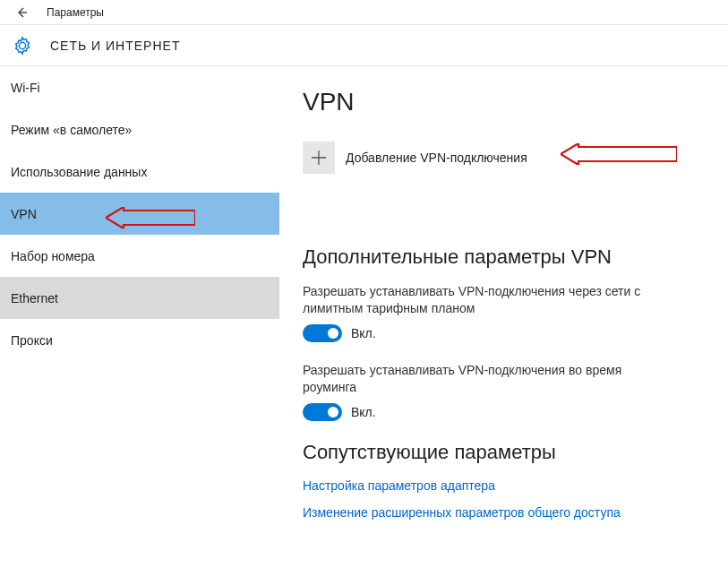 This screenshot has height=568, width=728. Describe the element at coordinates (22, 46) in the screenshot. I see `gear-icon` at that location.